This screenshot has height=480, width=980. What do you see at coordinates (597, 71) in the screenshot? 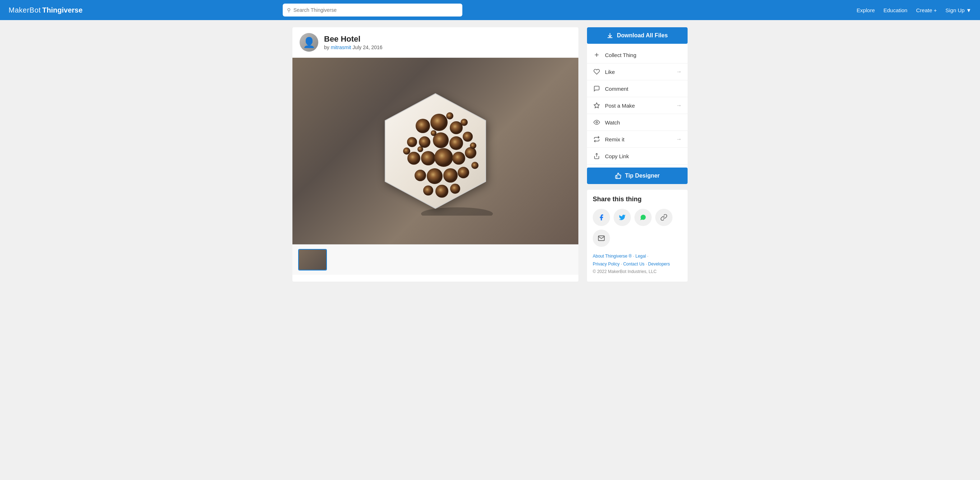
I see `like-icon` at bounding box center [597, 71].